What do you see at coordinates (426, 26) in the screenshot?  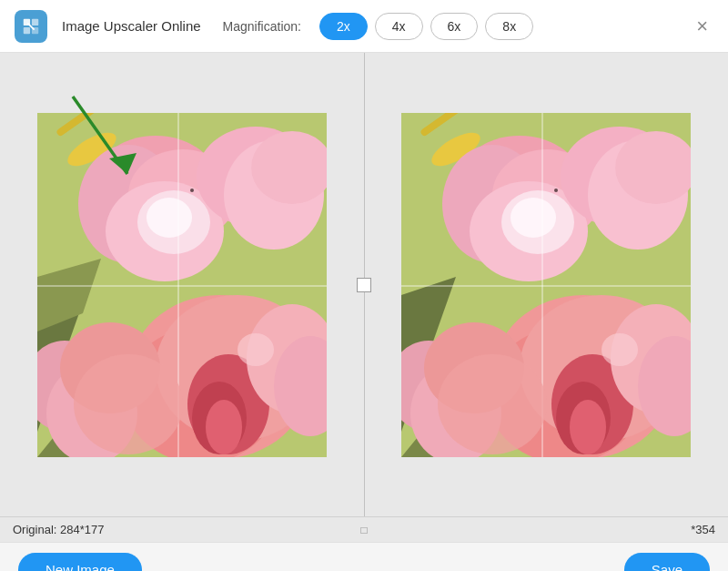 I see `magnification-controls: 2x 4x 6x 8x` at bounding box center [426, 26].